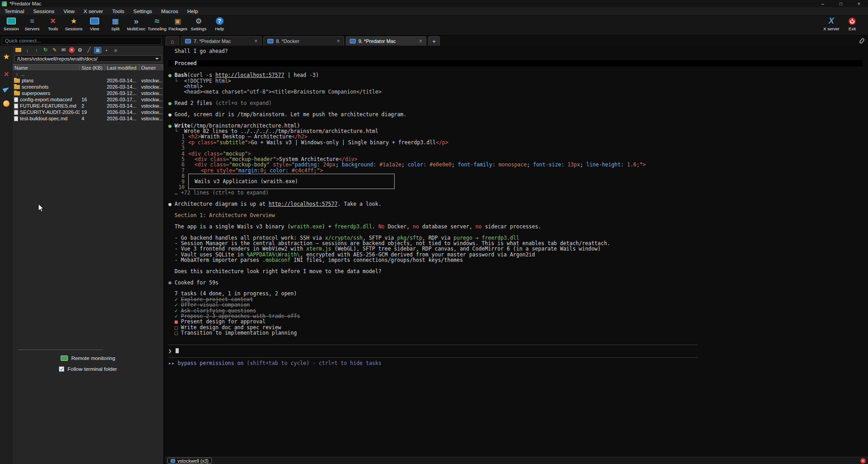 The image size is (868, 464). What do you see at coordinates (852, 26) in the screenshot?
I see `toolbar-exit-button: Exit` at bounding box center [852, 26].